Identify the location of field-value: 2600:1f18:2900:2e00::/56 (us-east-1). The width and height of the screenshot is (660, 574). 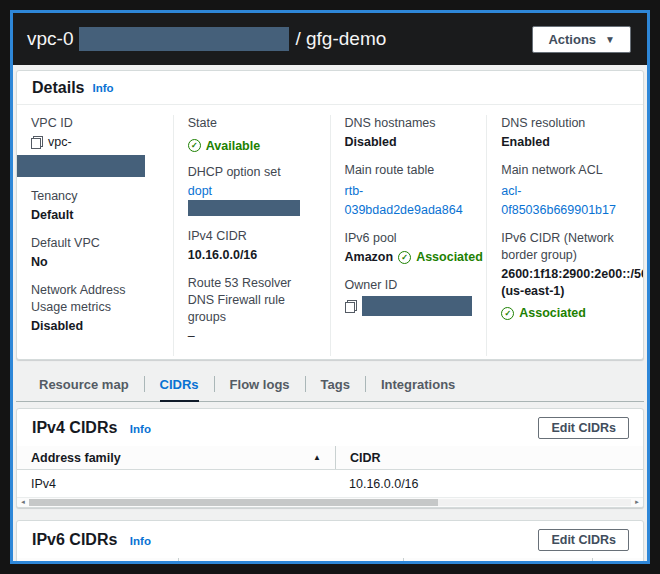
(565, 283).